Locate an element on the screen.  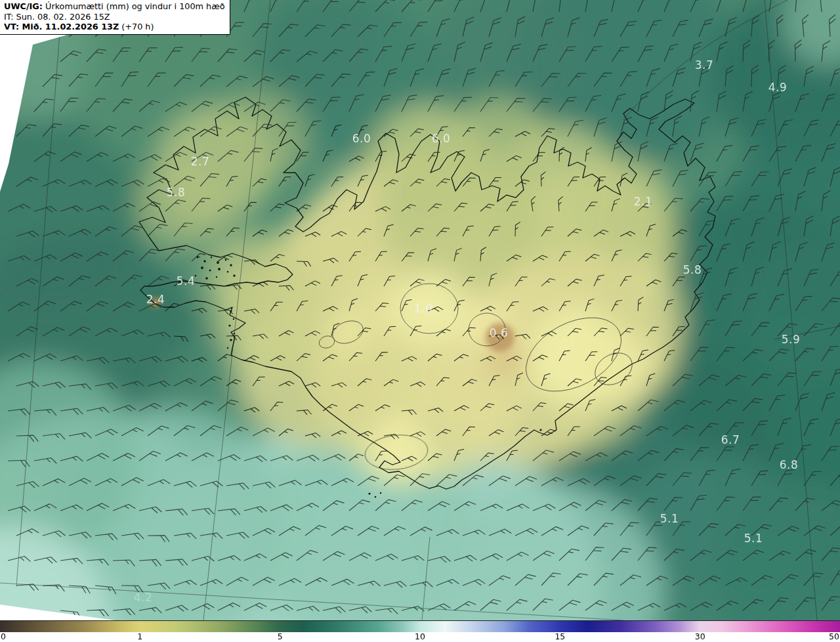
colorbar-tick: 15 is located at coordinates (560, 637).